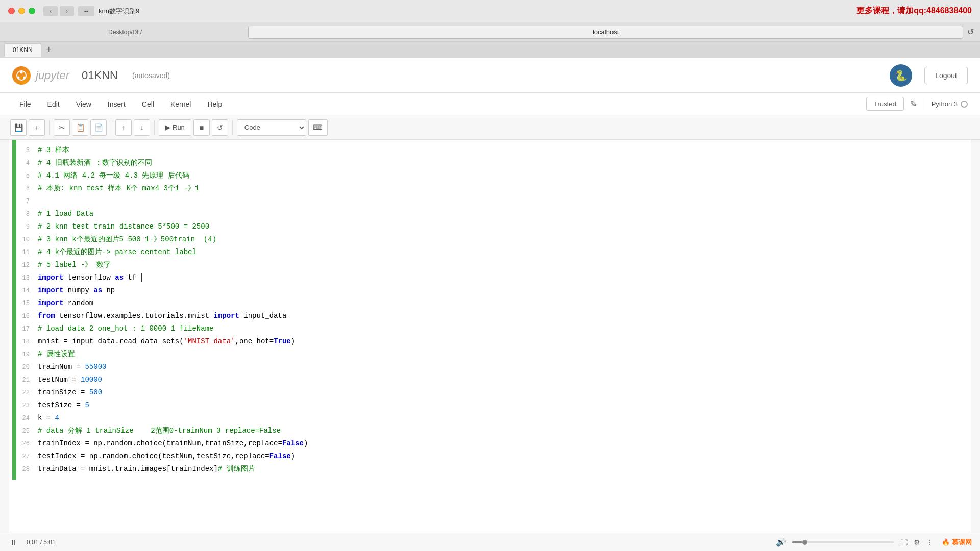  Describe the element at coordinates (495, 393) in the screenshot. I see `code-line-22: 22 trainSize = 500` at that location.